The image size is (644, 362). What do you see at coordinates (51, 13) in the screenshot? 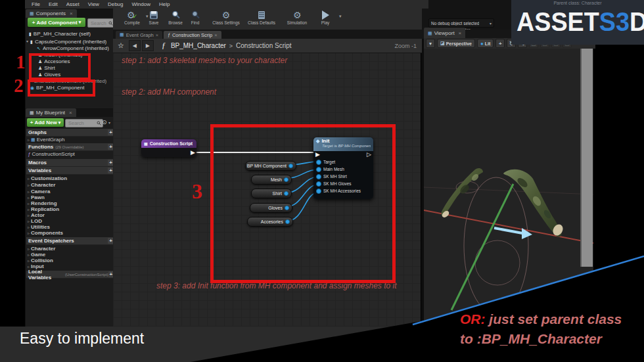
I see `tab-components: ▦ Components ×` at bounding box center [51, 13].